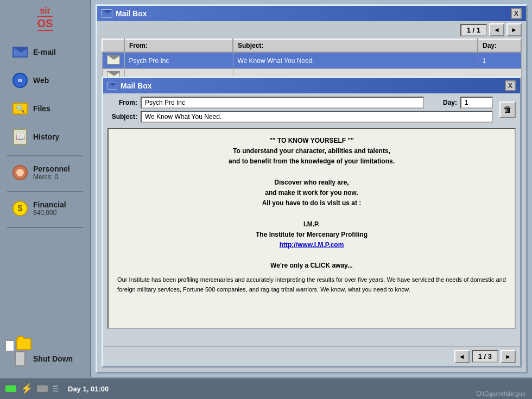 The width and height of the screenshot is (532, 399). What do you see at coordinates (312, 14) in the screenshot?
I see `outer-titlebar: Mail Box X` at bounding box center [312, 14].